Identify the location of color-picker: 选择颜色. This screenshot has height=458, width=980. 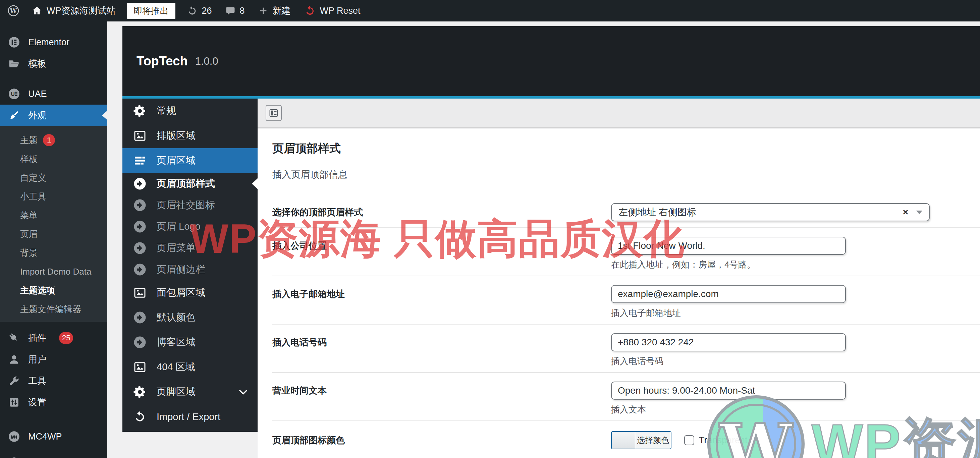
(641, 440).